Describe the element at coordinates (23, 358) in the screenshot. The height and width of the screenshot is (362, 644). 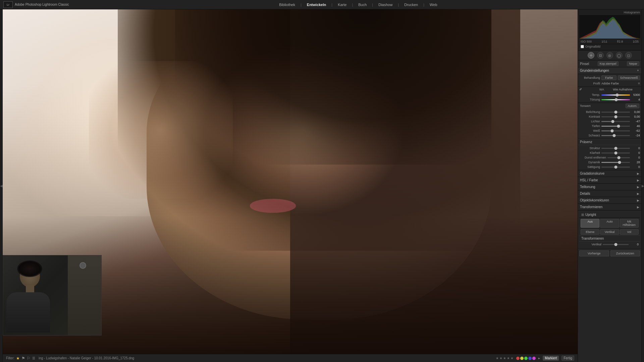
I see `reject-flag-icon: ⚑` at that location.